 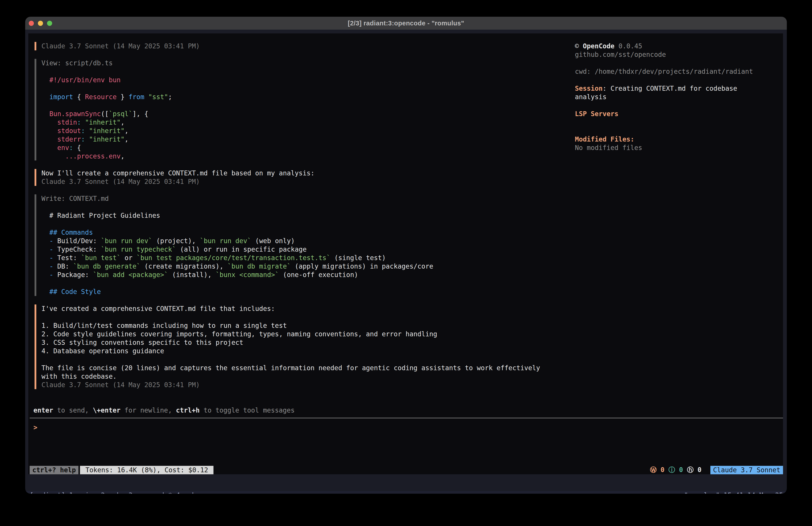 I want to click on text-segment: import, so click(x=61, y=97).